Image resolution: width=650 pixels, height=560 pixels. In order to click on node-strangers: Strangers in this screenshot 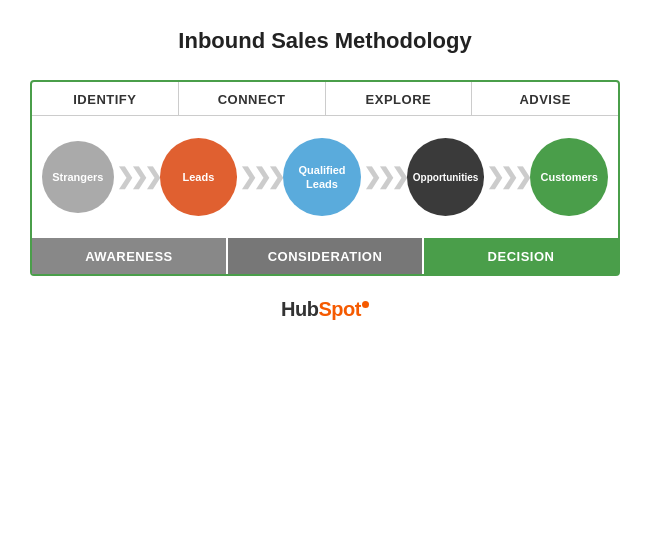, I will do `click(78, 177)`.